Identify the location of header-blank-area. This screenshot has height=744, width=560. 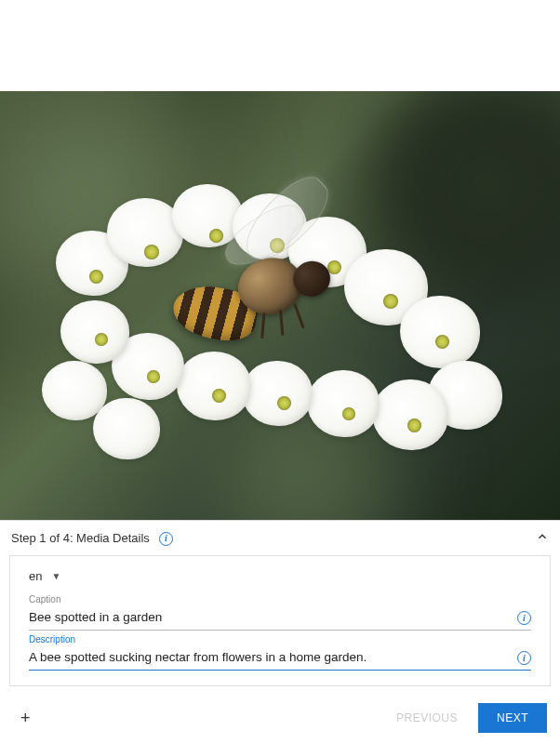
(280, 46).